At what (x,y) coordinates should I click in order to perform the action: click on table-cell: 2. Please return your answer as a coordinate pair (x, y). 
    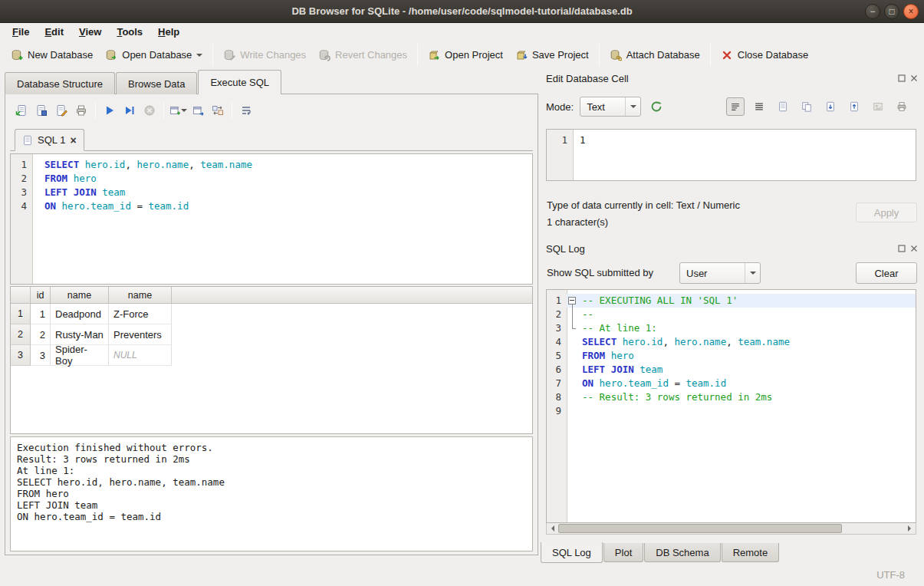
    Looking at the image, I should click on (41, 334).